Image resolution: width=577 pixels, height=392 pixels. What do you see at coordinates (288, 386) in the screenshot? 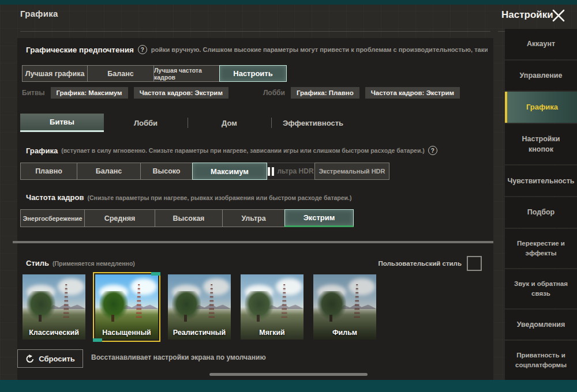
I see `bottom-accent-bar` at bounding box center [288, 386].